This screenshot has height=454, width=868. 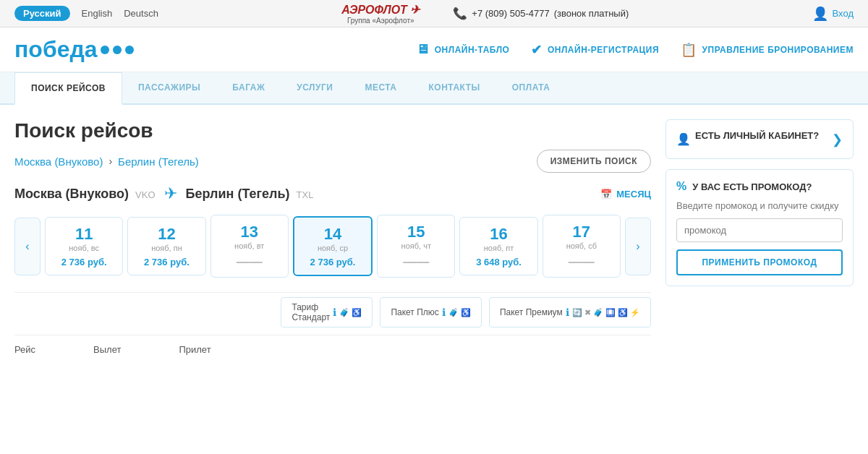 I want to click on tariff-premium: Пакет Премиум ℹ 🔄 ✖ 🧳 🛄 ♿ ⚡, so click(x=570, y=312).